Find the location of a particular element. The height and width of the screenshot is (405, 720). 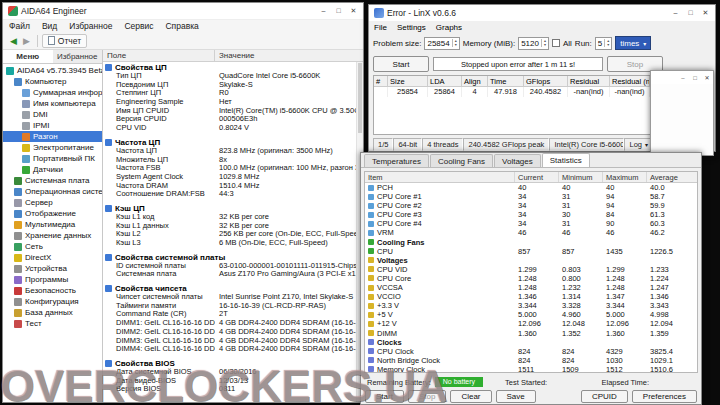

stat-row: DIMM1.3601.3521.3601.359 is located at coordinates (531, 334).